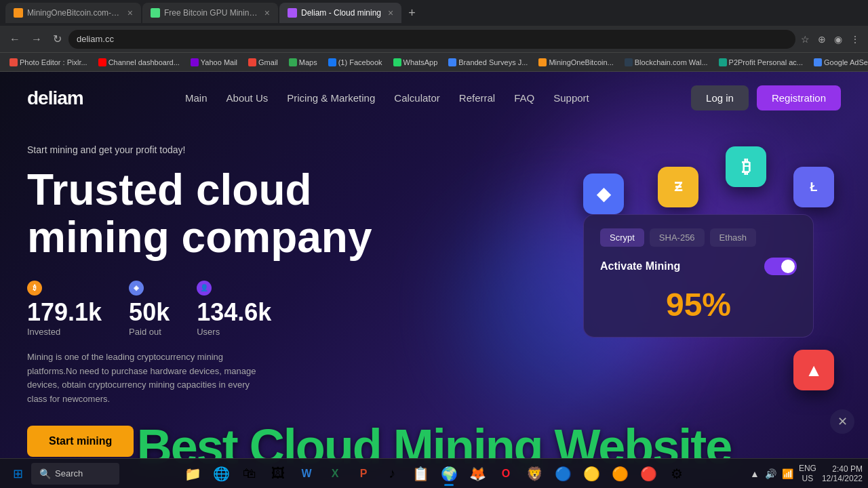 The width and height of the screenshot is (868, 488). I want to click on taskbar-app-music: ♪, so click(392, 474).